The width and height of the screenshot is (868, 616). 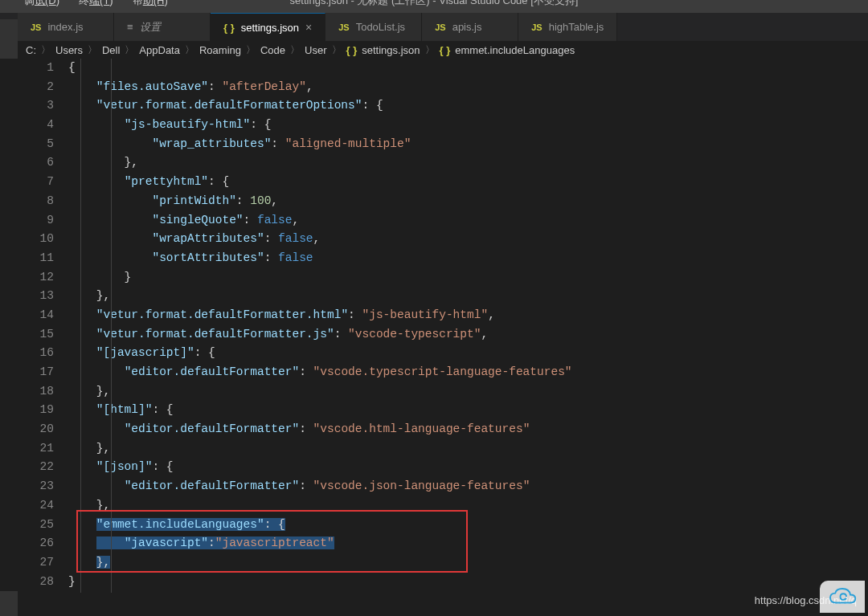 I want to click on menu-terminal: 终端(T), so click(x=96, y=4).